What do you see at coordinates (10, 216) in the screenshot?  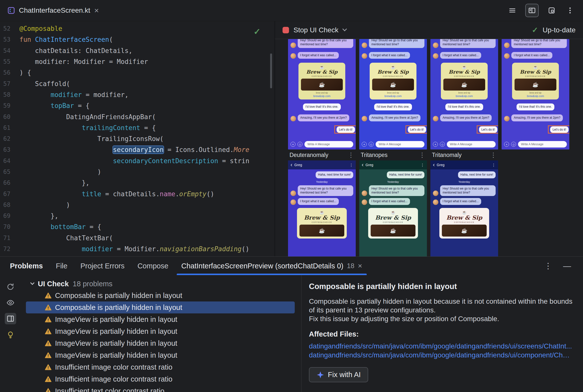 I see `line-number: 69` at bounding box center [10, 216].